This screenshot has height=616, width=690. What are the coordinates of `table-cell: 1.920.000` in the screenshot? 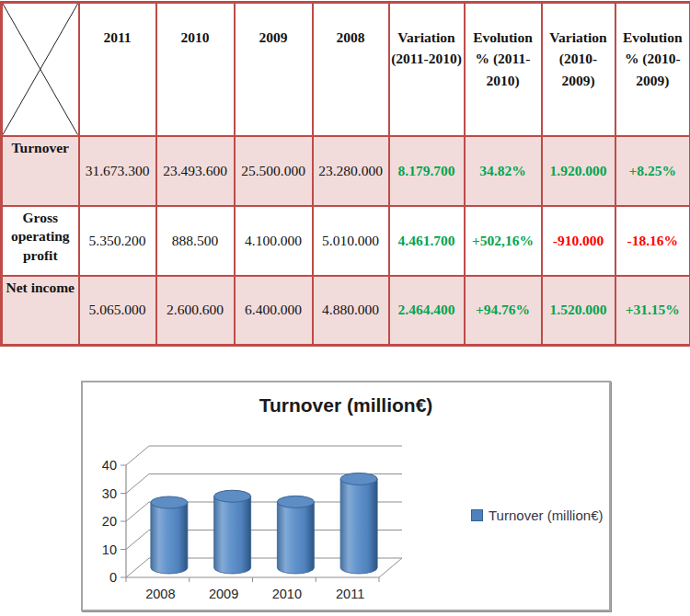 It's located at (579, 171).